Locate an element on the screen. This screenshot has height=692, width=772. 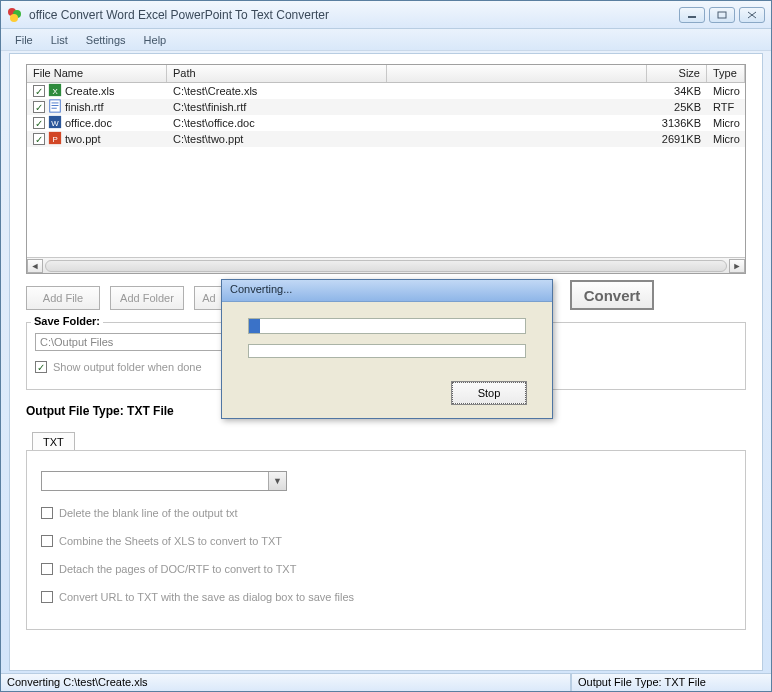
file-path: C:\test\finish.rtf is located at coordinates (277, 107).